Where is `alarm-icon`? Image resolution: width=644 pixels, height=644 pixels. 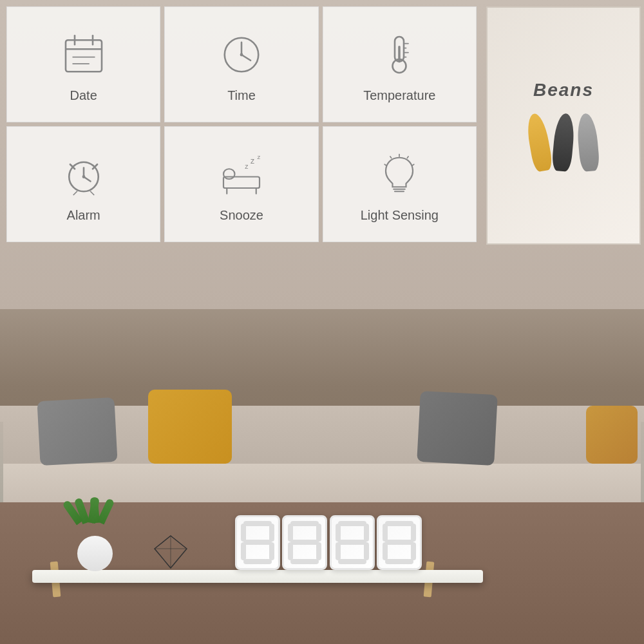
alarm-icon is located at coordinates (84, 175).